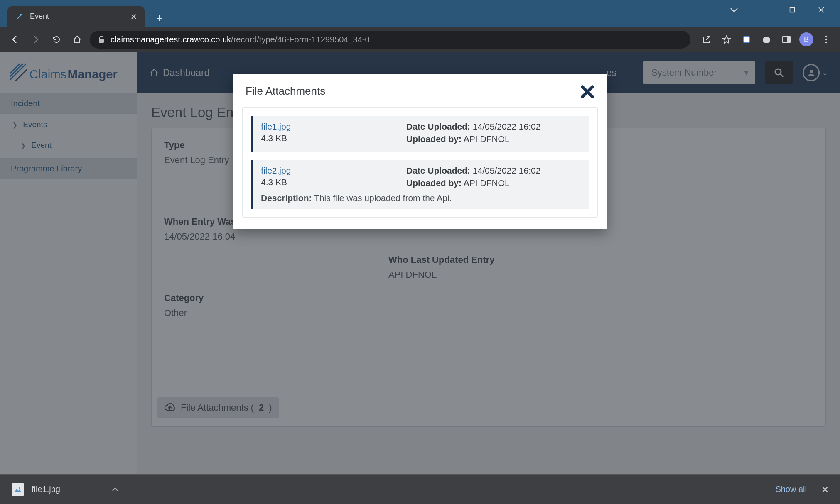  What do you see at coordinates (160, 18) in the screenshot?
I see `new-tab-button` at bounding box center [160, 18].